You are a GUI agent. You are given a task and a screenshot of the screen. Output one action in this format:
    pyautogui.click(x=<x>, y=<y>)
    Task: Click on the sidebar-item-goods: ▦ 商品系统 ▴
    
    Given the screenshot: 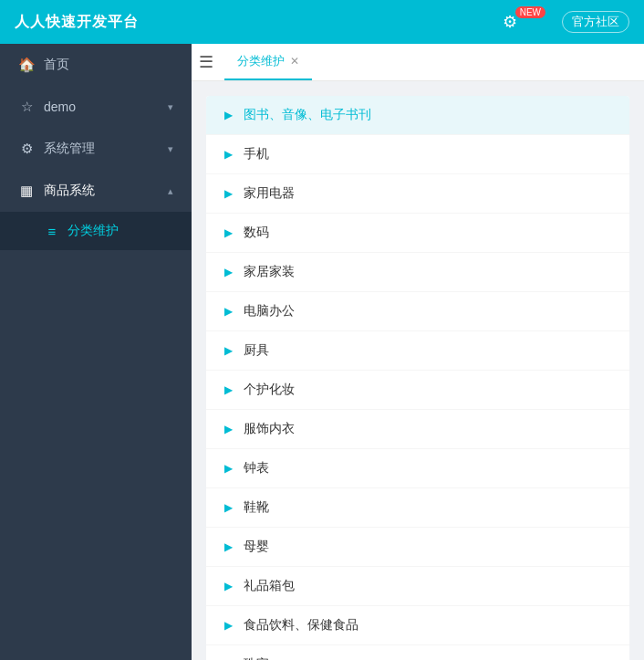 What is the action you would take?
    pyautogui.click(x=96, y=191)
    